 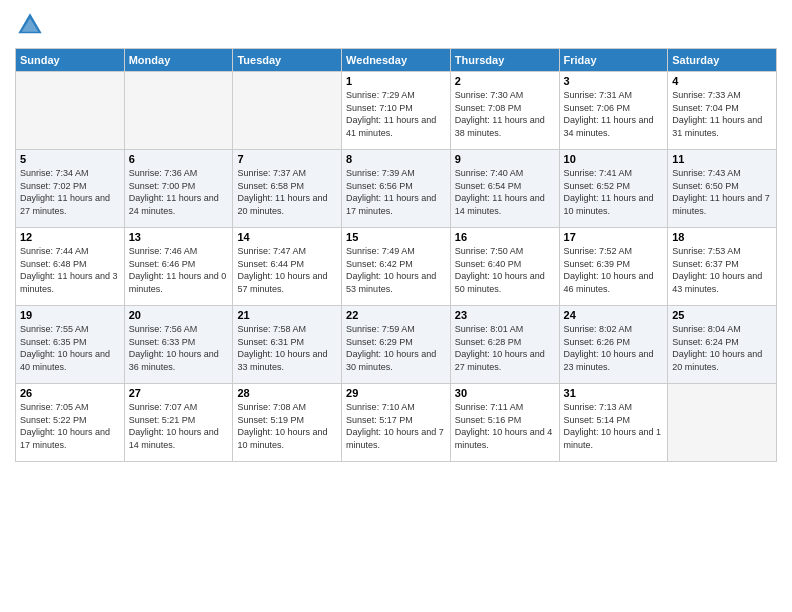 What do you see at coordinates (396, 111) in the screenshot?
I see `calendar-cell-1: 1Sunrise: 7:29 AMSunset: 7:10 PMDaylight…` at bounding box center [396, 111].